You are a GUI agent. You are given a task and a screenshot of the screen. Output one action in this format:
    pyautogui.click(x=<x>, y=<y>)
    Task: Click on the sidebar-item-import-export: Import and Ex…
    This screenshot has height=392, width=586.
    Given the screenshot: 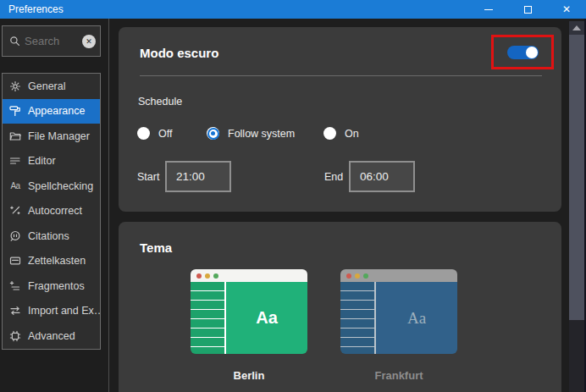 What is the action you would take?
    pyautogui.click(x=51, y=312)
    